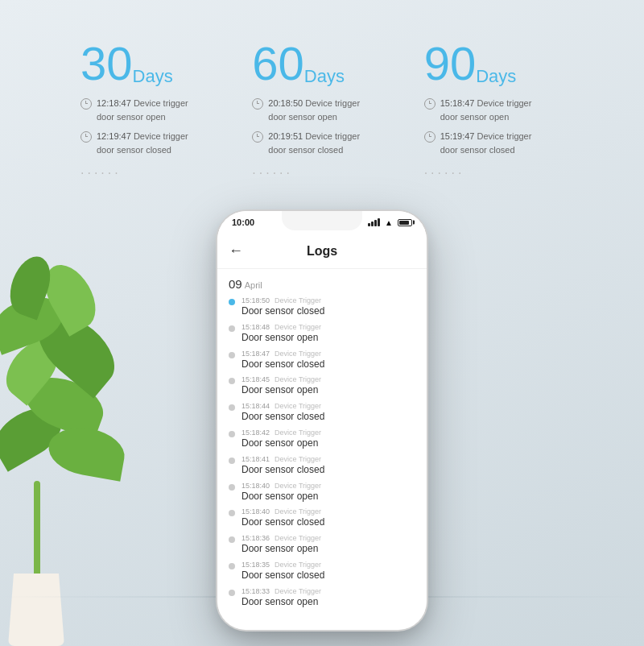 This screenshot has width=644, height=646. What do you see at coordinates (256, 300) in the screenshot?
I see `log-time: 15:18:50` at bounding box center [256, 300].